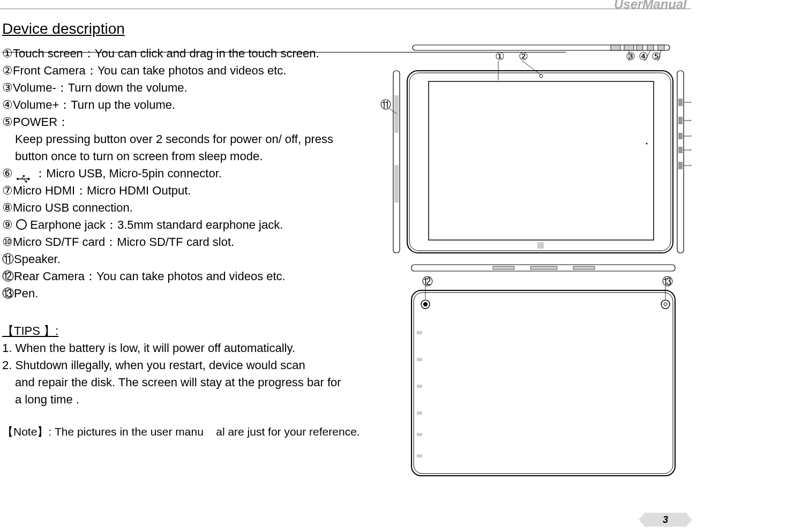 The image size is (794, 532). I want to click on usb-icon, so click(24, 174).